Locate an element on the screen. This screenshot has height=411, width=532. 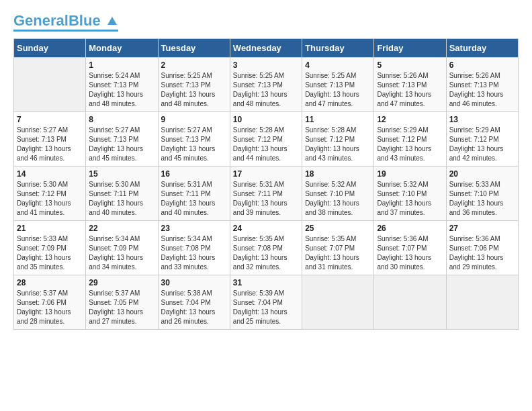
calendar-cell: 29Sunrise: 5:37 AM Sunset: 7:05 PM Dayli… is located at coordinates (122, 302).